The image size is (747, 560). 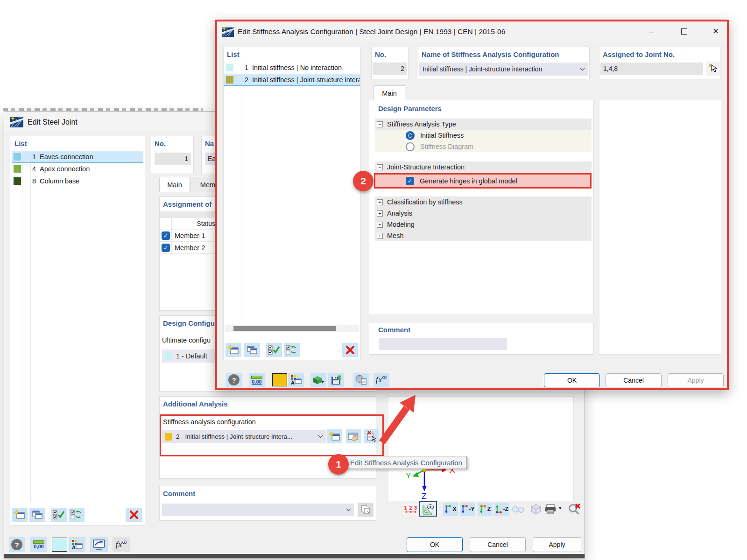 I want to click on list-item-column-base: 8 Column base, so click(x=78, y=181).